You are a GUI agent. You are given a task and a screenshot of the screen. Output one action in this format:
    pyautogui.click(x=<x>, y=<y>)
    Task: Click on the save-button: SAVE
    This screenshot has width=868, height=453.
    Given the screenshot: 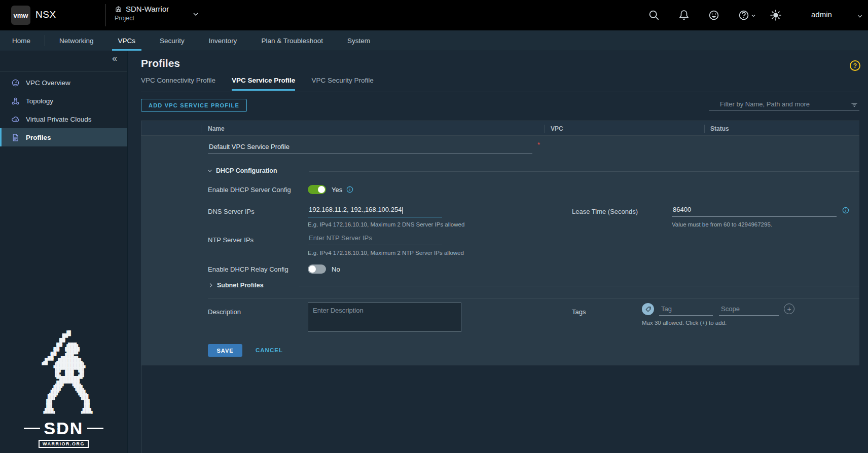 What is the action you would take?
    pyautogui.click(x=225, y=351)
    